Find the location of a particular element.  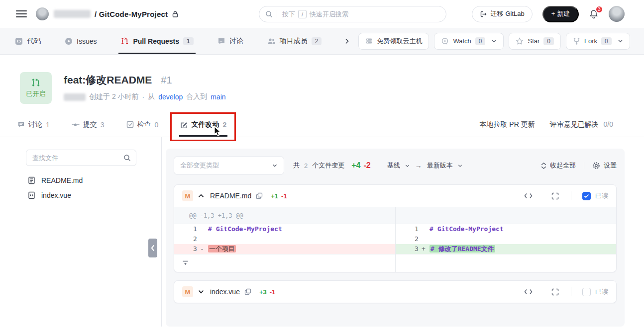

global-search-input: 按下 / 快速开启搜索 is located at coordinates (352, 14).